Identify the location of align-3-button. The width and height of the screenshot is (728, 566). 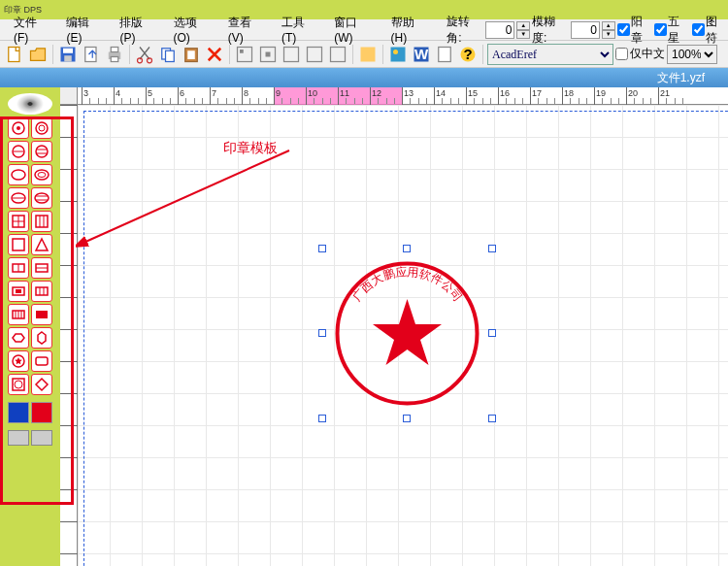
(291, 54).